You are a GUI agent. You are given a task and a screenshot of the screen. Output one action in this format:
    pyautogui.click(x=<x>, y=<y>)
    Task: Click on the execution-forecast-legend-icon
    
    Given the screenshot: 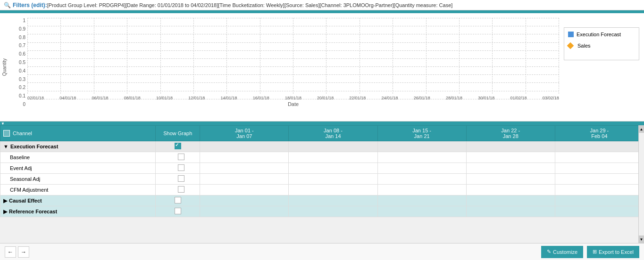 What is the action you would take?
    pyautogui.click(x=571, y=34)
    